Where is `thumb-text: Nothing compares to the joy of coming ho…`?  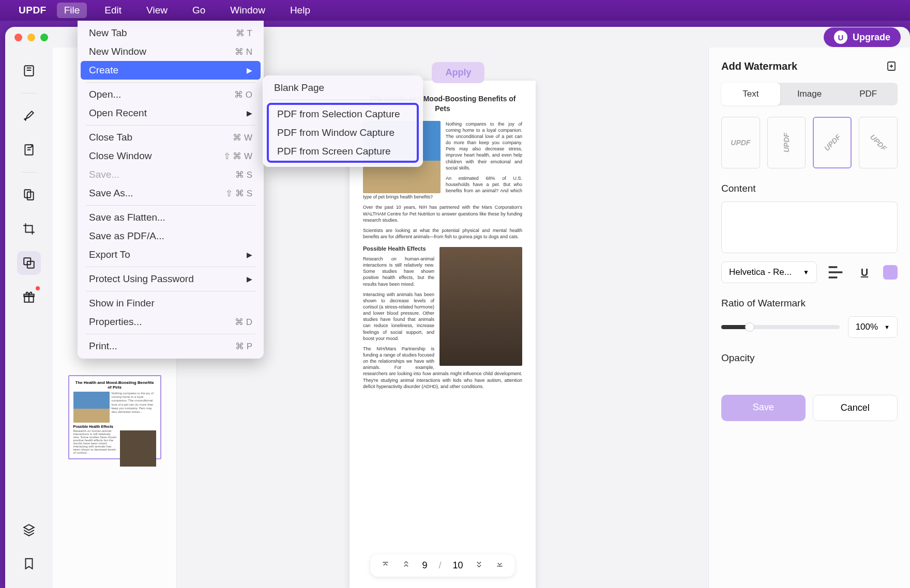 thumb-text: Nothing compares to the joy of coming ho… is located at coordinates (134, 407).